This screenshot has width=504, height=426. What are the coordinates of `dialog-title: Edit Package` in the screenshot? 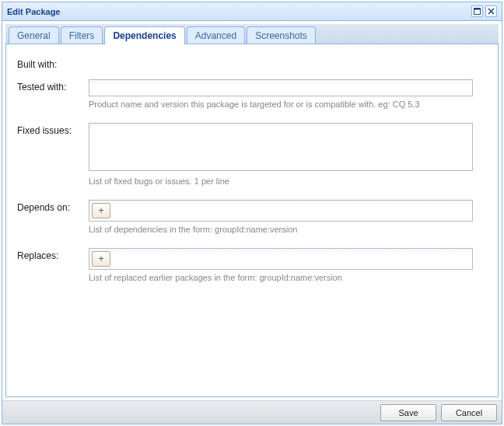 It's located at (33, 12).